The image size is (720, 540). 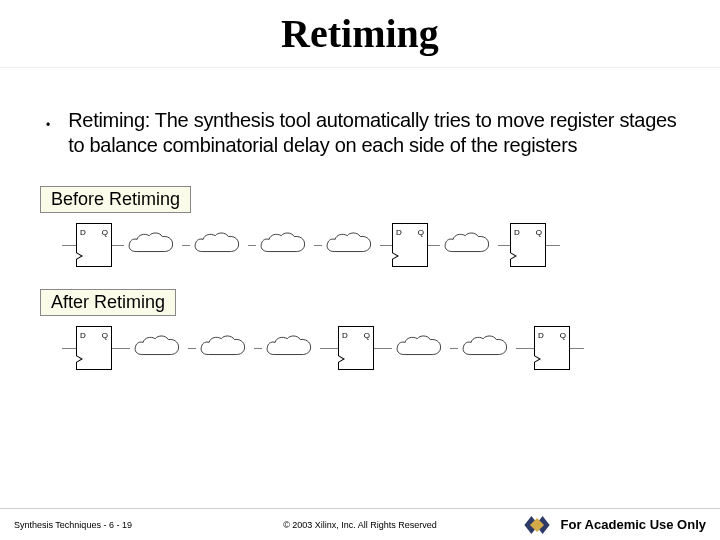 What do you see at coordinates (590, 525) in the screenshot?
I see `footer-right: For Academic Use Only` at bounding box center [590, 525].